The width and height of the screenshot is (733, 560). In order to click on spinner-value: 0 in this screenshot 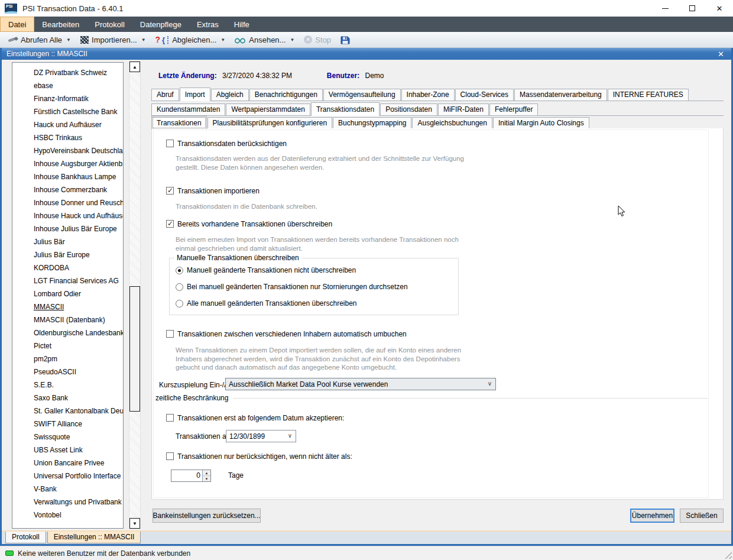, I will do `click(187, 475)`.